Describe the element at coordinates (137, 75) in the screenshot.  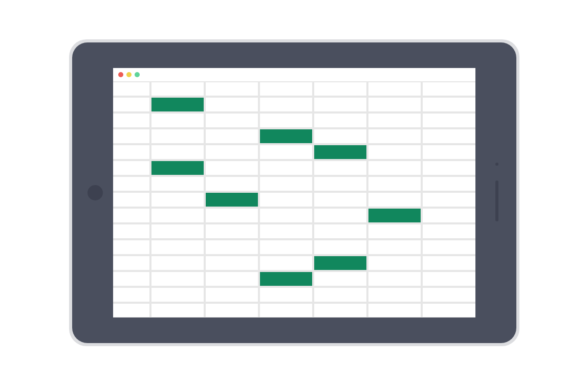
I see `zoom-icon` at that location.